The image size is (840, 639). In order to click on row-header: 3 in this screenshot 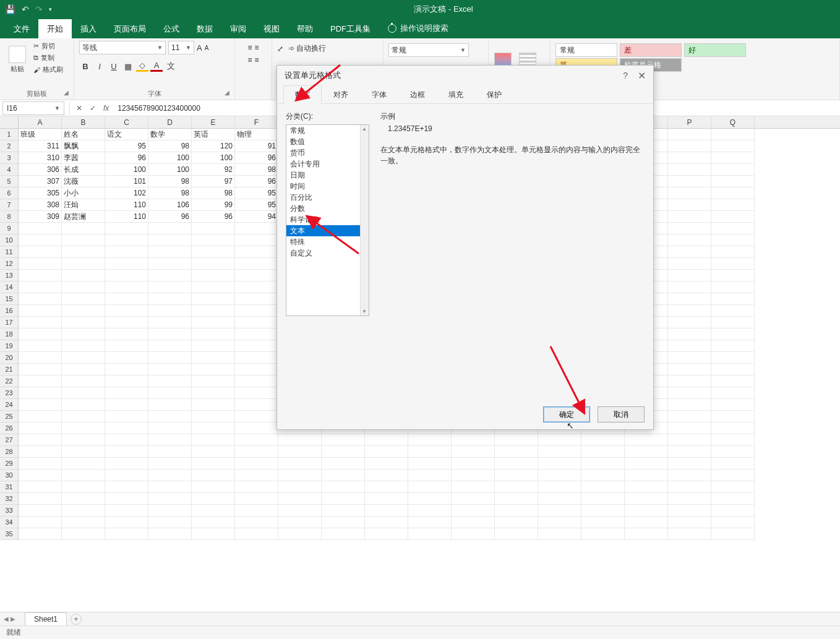, I will do `click(9, 158)`.